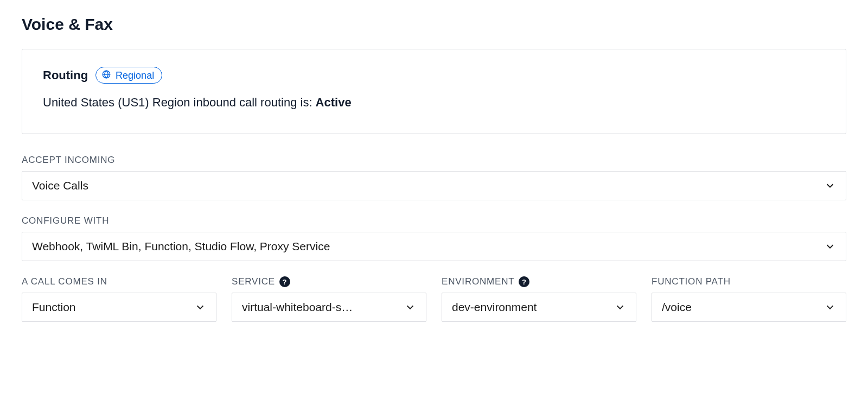 Image resolution: width=868 pixels, height=399 pixels. Describe the element at coordinates (494, 307) in the screenshot. I see `environment-value: dev-environment` at that location.